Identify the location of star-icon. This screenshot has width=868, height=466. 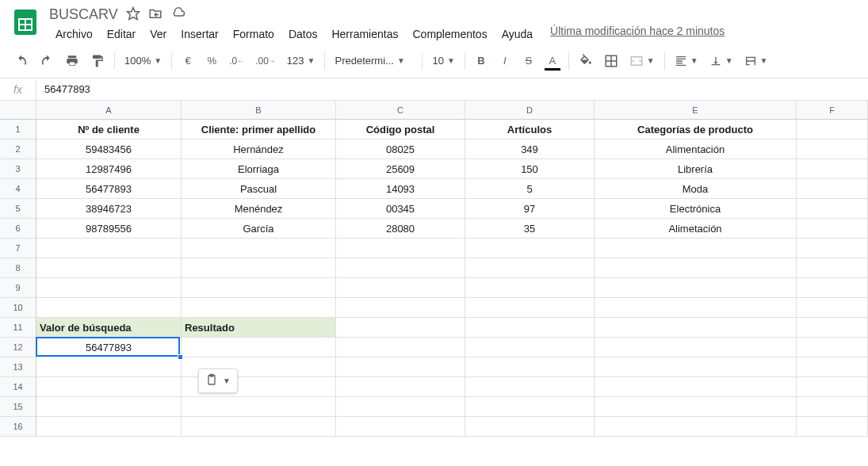
(133, 14).